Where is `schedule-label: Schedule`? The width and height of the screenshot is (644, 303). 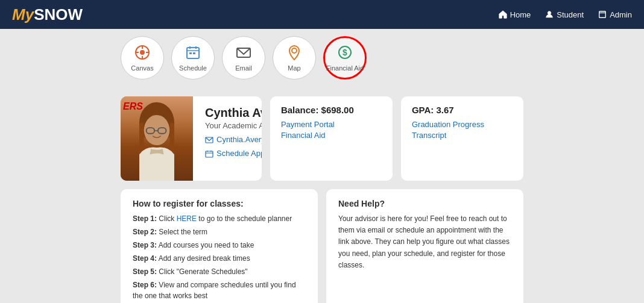 schedule-label: Schedule is located at coordinates (193, 68).